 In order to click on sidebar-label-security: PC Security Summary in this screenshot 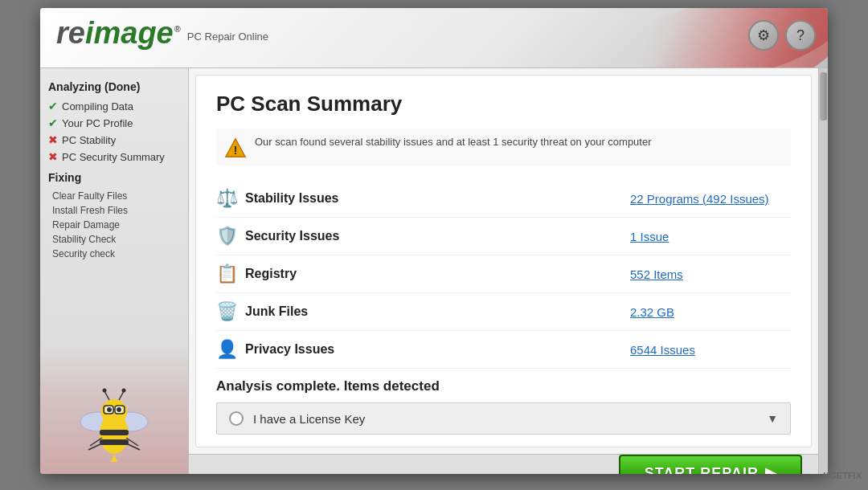, I will do `click(113, 157)`.